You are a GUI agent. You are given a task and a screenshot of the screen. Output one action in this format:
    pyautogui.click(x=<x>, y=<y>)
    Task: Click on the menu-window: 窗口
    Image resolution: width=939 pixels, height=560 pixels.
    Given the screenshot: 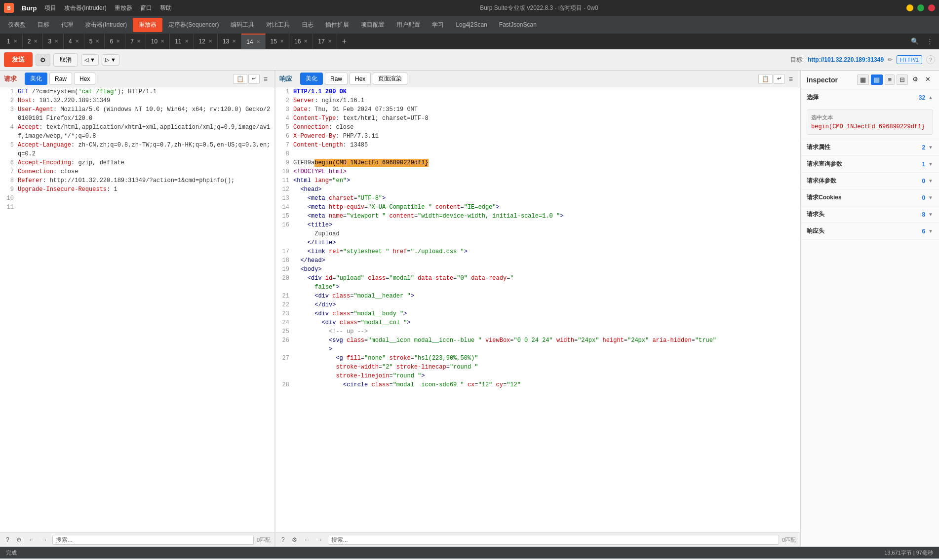 What is the action you would take?
    pyautogui.click(x=146, y=8)
    